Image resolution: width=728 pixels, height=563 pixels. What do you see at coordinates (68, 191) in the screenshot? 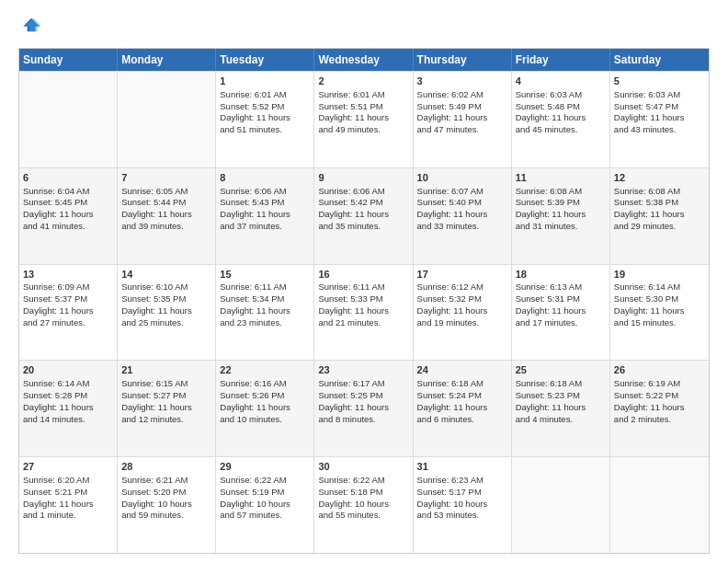
I see `cell-line: Sunrise: 6:04 AM` at bounding box center [68, 191].